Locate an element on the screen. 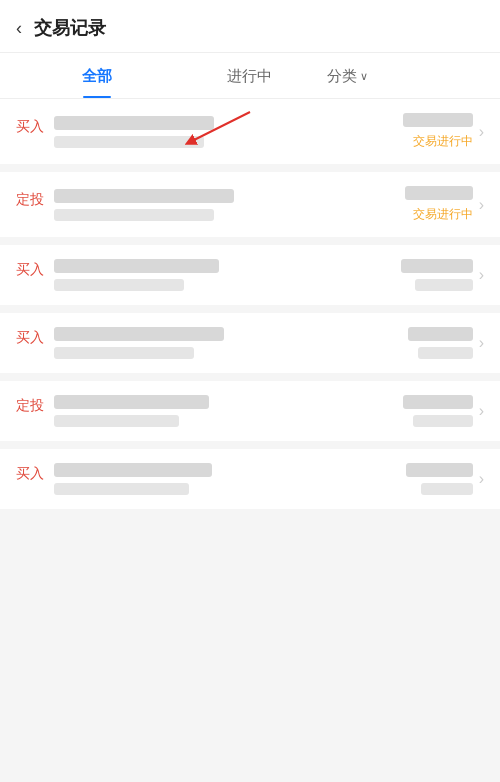  transaction-item: 定投 › is located at coordinates (250, 411).